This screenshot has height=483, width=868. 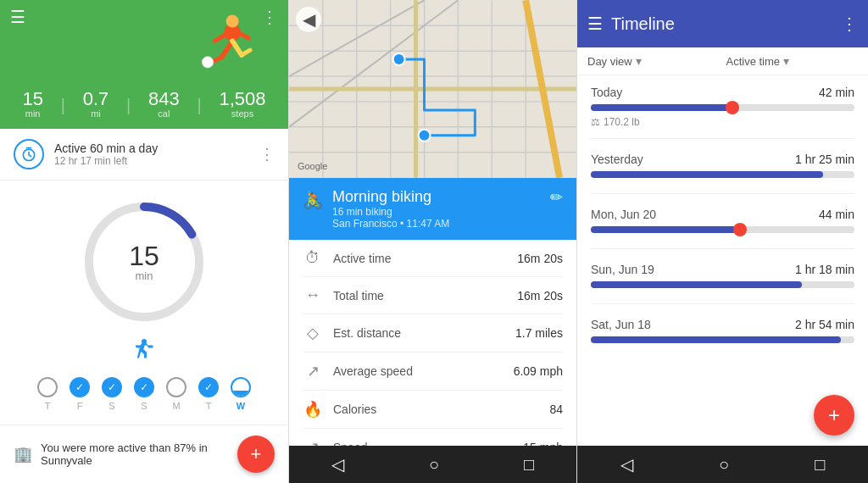 What do you see at coordinates (837, 214) in the screenshot?
I see `mon-jun20-value: 44 min` at bounding box center [837, 214].